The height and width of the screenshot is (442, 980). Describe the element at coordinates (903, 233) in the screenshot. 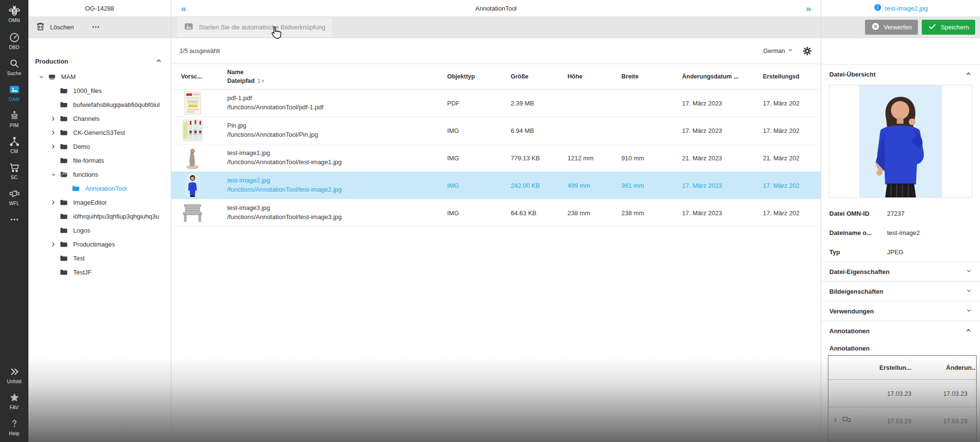

I see `field-value: test-image2` at that location.